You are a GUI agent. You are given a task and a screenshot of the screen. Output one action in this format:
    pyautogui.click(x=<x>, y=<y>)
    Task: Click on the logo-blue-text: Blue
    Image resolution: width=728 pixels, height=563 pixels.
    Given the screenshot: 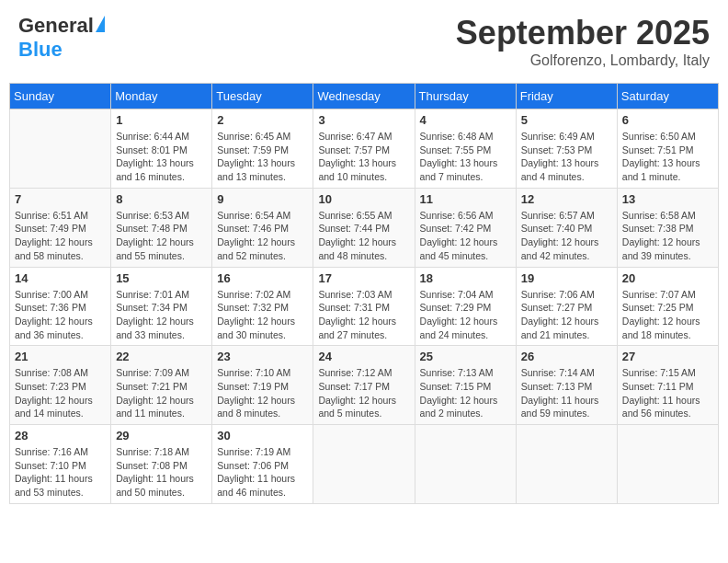 What is the action you would take?
    pyautogui.click(x=40, y=50)
    